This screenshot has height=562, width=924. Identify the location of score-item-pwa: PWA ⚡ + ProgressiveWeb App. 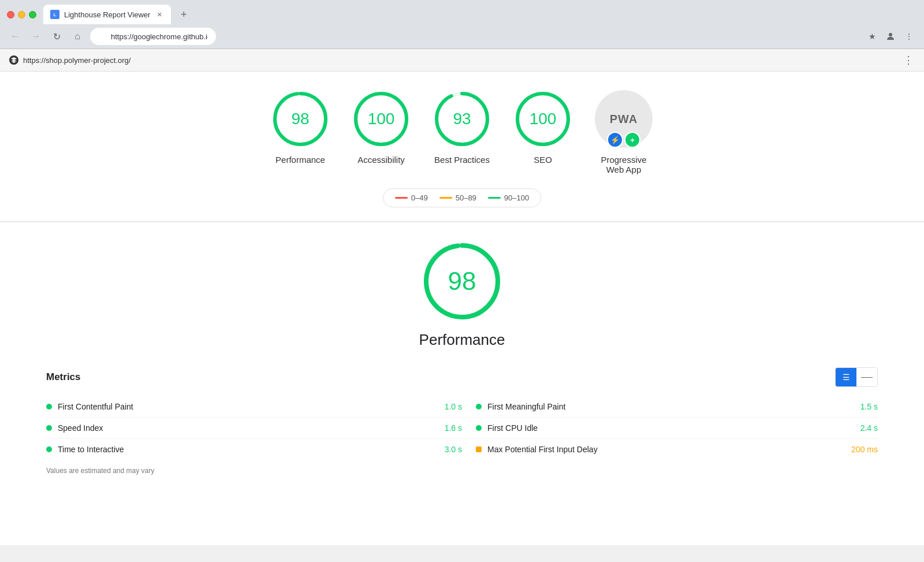
(624, 132).